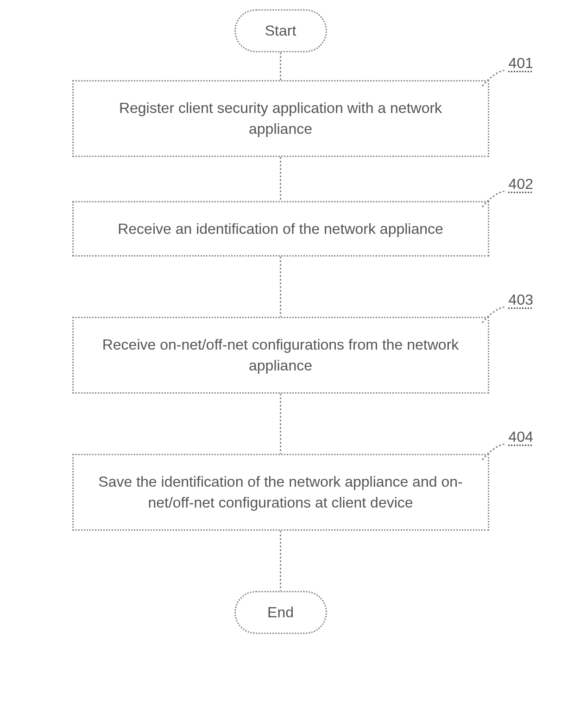 The width and height of the screenshot is (561, 728). Describe the element at coordinates (281, 229) in the screenshot. I see `step-row-2: 402 Receive an identification of the net…` at that location.